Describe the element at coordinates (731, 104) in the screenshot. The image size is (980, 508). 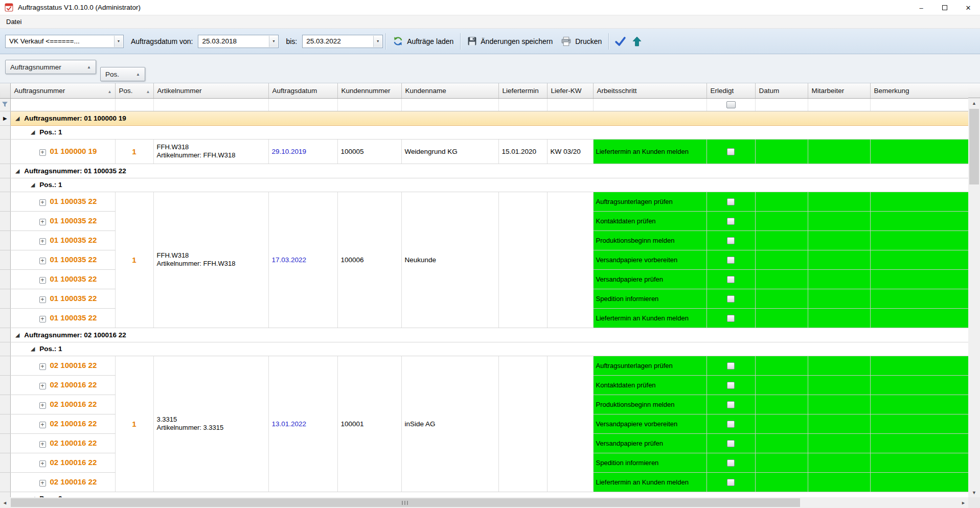
I see `filter-cell-erledigt` at that location.